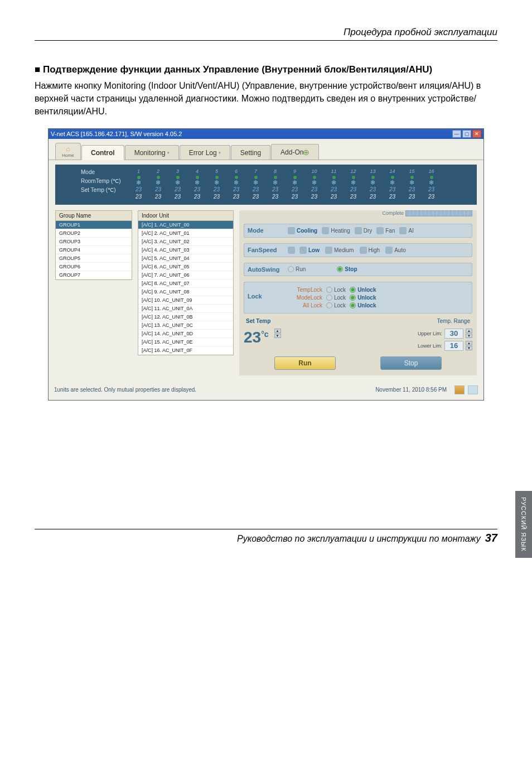 Image resolution: width=532 pixels, height=781 pixels. I want to click on fanspeed-option: Medium, so click(340, 250).